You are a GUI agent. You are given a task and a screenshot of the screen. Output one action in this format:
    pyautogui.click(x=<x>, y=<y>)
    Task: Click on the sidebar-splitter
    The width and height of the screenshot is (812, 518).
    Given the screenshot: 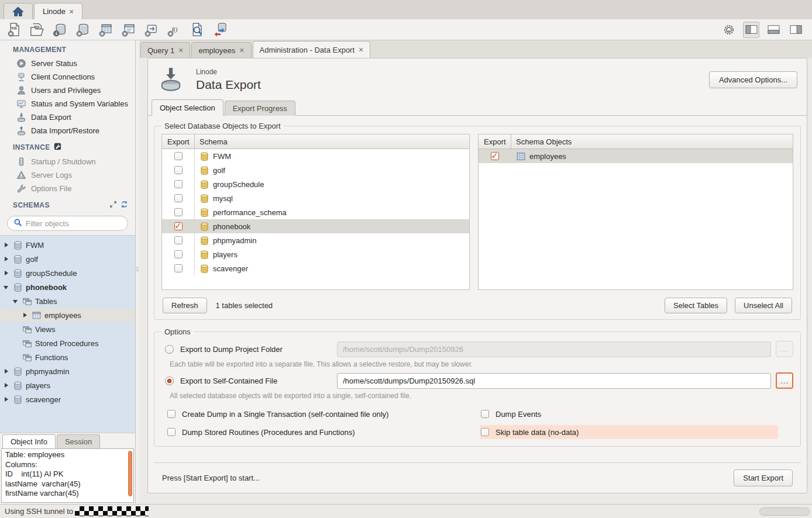 What is the action you would take?
    pyautogui.click(x=137, y=272)
    